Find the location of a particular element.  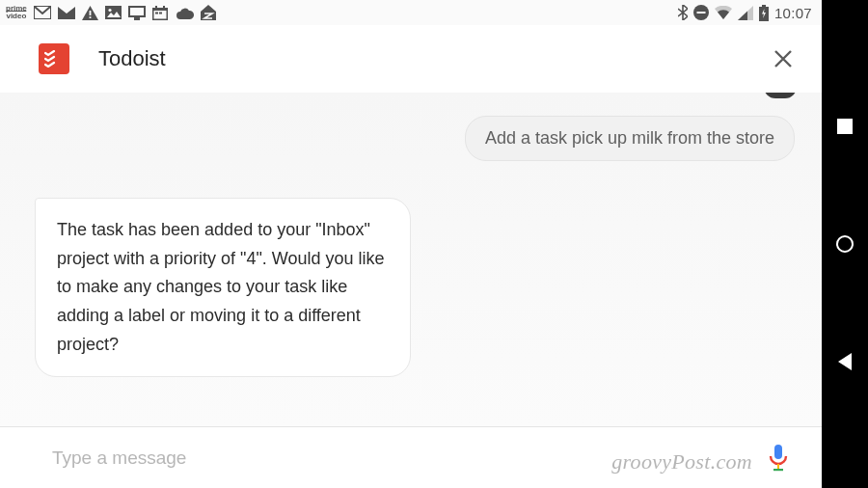

do-not-disturb-icon is located at coordinates (701, 13).